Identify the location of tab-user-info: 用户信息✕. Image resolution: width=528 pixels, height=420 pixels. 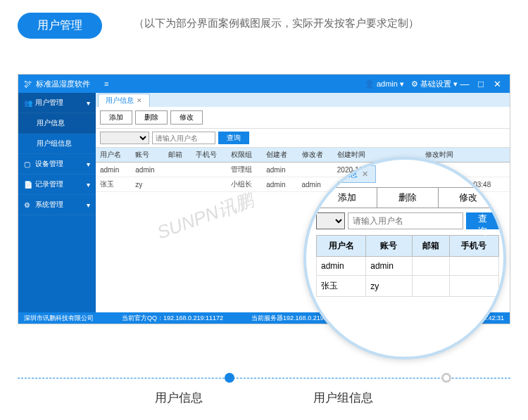
(124, 100).